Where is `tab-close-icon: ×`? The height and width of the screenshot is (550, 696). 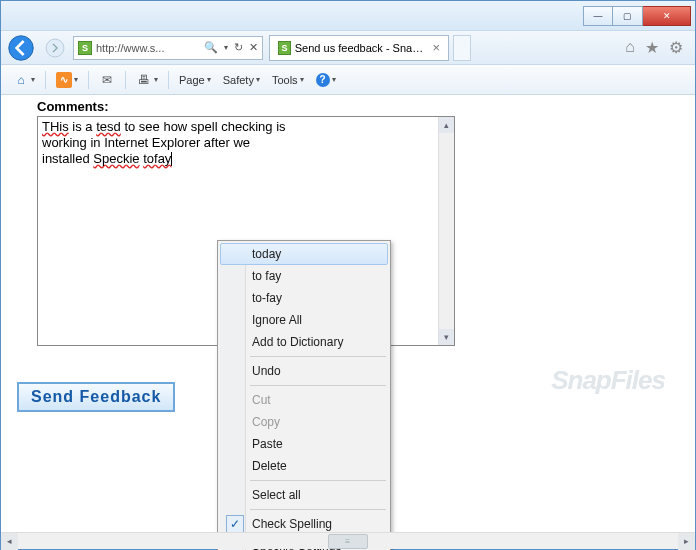 tab-close-icon: × is located at coordinates (436, 48).